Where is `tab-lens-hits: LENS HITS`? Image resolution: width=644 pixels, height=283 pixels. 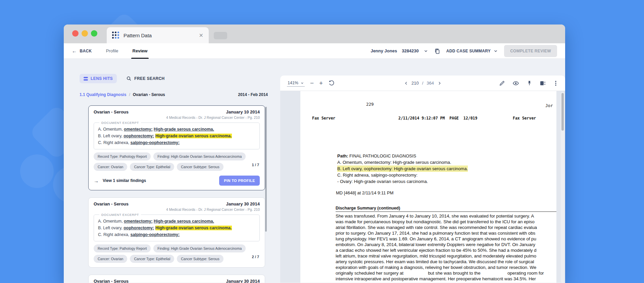 tab-lens-hits: LENS HITS is located at coordinates (98, 79).